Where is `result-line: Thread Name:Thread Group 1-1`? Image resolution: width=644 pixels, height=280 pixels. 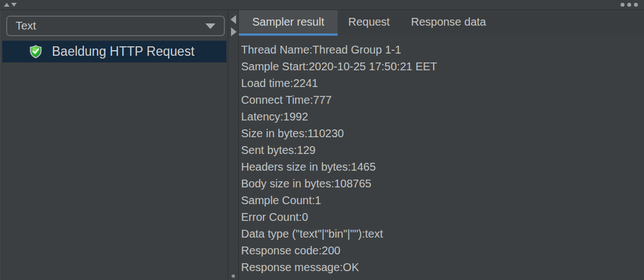
result-line: Thread Name:Thread Group 1-1 is located at coordinates (443, 50).